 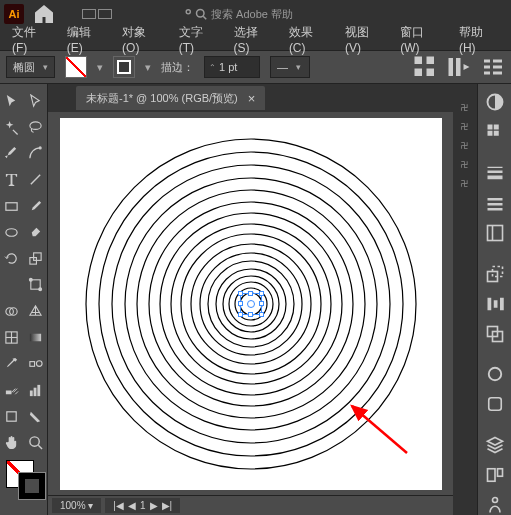 What do you see at coordinates (495, 334) in the screenshot?
I see `pathfinder-panel-icon` at bounding box center [495, 334].